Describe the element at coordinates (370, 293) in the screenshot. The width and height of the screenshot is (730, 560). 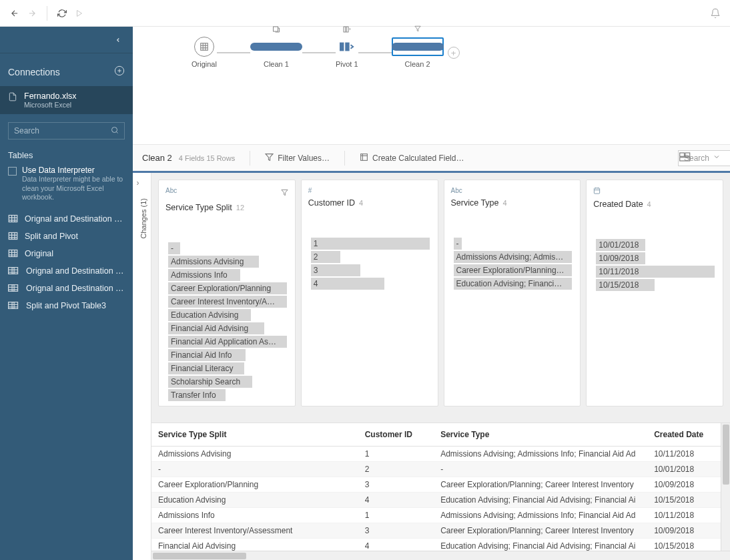
I see `field-card: #Customer ID41234` at that location.